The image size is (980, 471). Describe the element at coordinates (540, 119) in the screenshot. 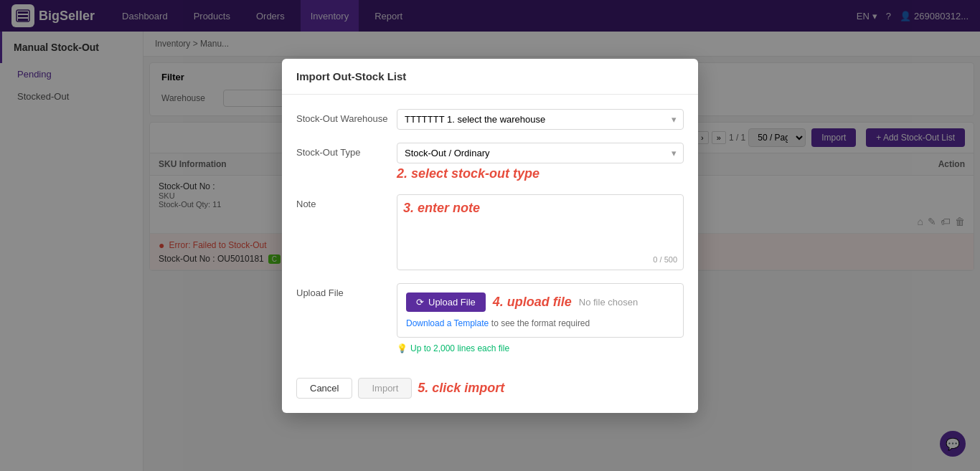

I see `warehouse-control: TTTTTTT 1. select the warehouse ▾` at that location.